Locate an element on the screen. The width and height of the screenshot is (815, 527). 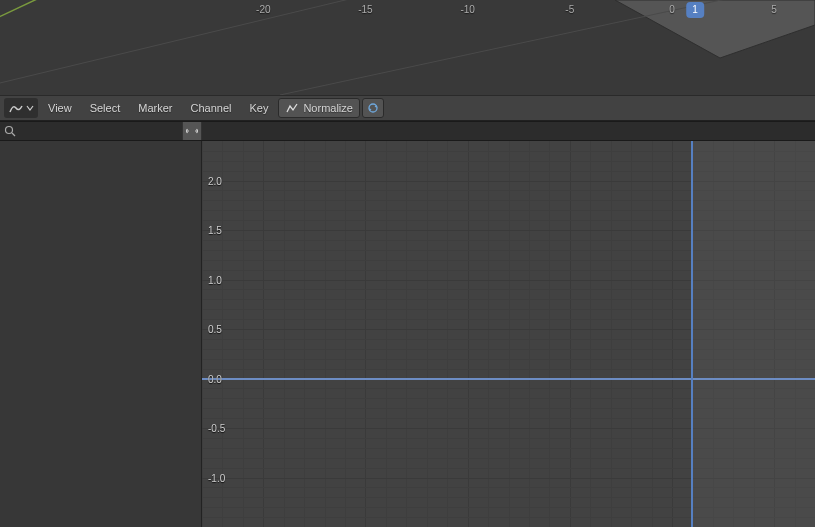
graph-editor-icon is located at coordinates (16, 108).